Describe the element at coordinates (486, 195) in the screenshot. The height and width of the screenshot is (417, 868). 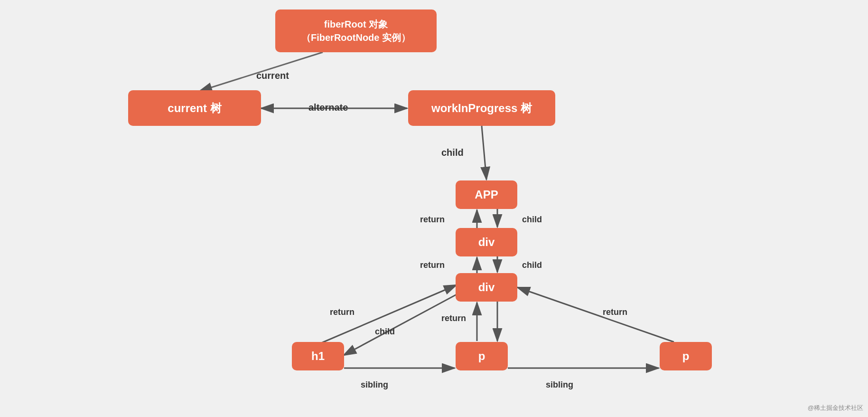
I see `app-node: APP` at that location.